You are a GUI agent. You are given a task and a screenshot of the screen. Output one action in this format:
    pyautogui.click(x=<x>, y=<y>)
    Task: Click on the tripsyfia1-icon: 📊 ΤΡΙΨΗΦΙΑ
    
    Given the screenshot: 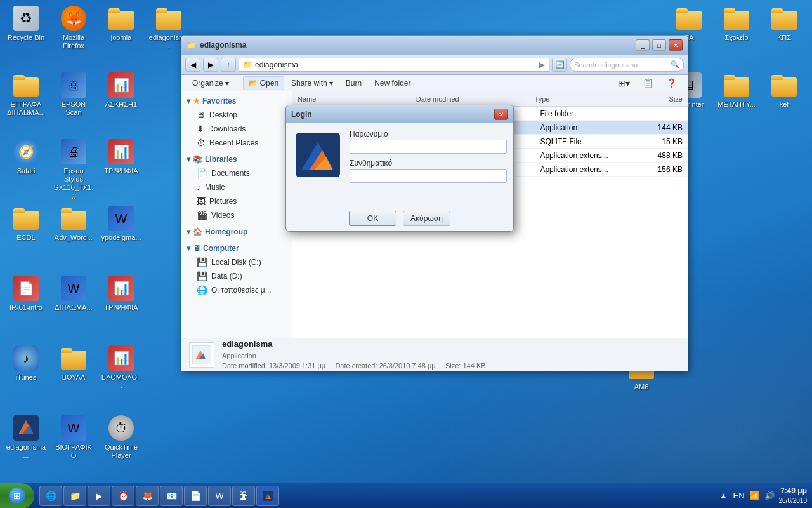 What is the action you would take?
    pyautogui.click(x=121, y=157)
    